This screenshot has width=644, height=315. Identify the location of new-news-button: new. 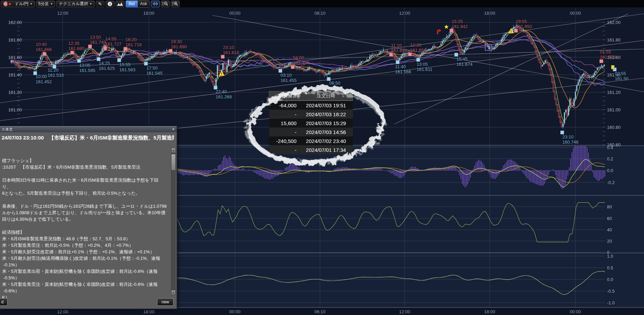
(165, 302).